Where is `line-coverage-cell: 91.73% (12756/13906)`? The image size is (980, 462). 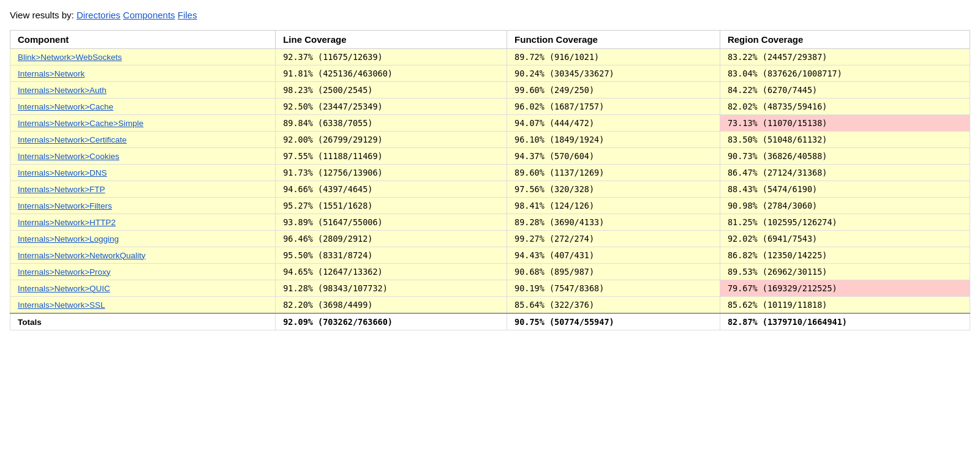 line-coverage-cell: 91.73% (12756/13906) is located at coordinates (391, 173).